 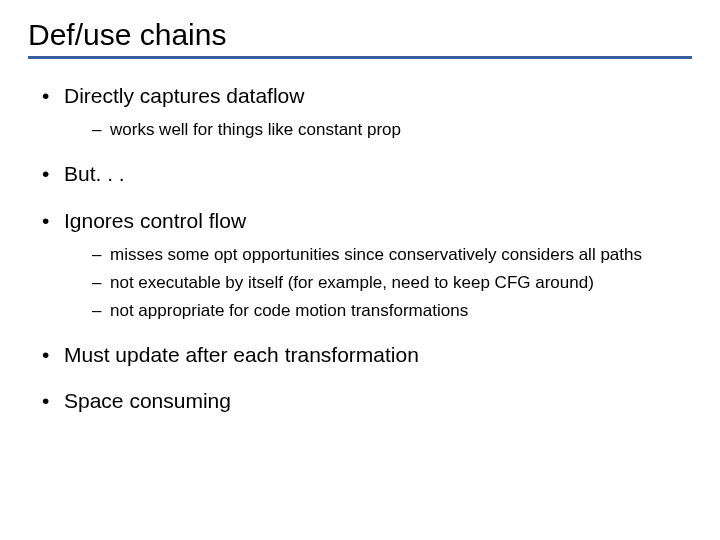 What do you see at coordinates (242, 354) in the screenshot?
I see `list-item-text: Must update after each transformation` at bounding box center [242, 354].